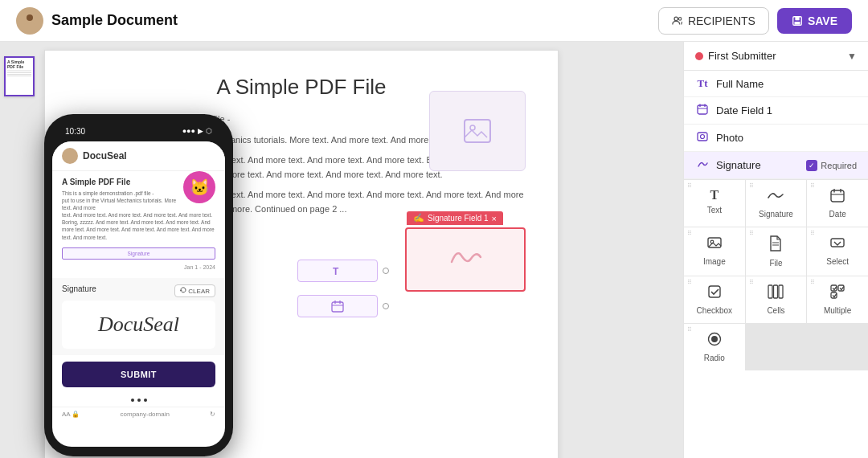  What do you see at coordinates (465, 257) in the screenshot?
I see `signature-wave-icon` at bounding box center [465, 257].